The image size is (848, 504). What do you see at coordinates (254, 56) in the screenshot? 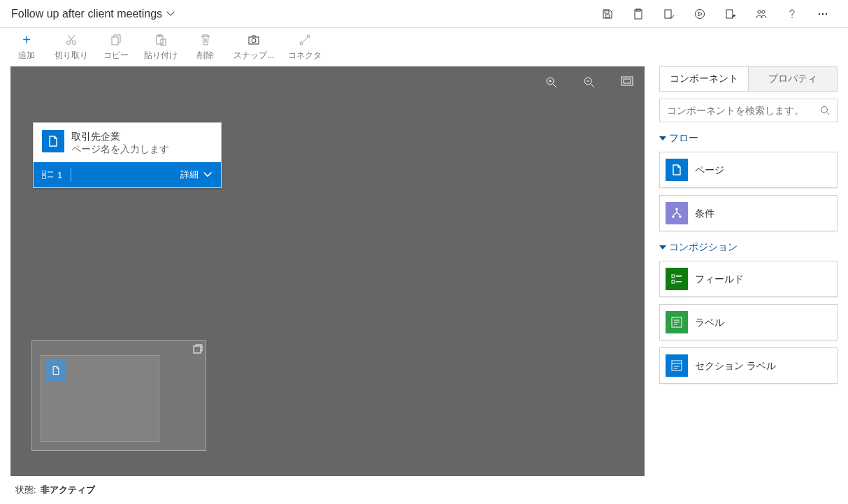
I see `snap-label: スナップ...` at bounding box center [254, 56].